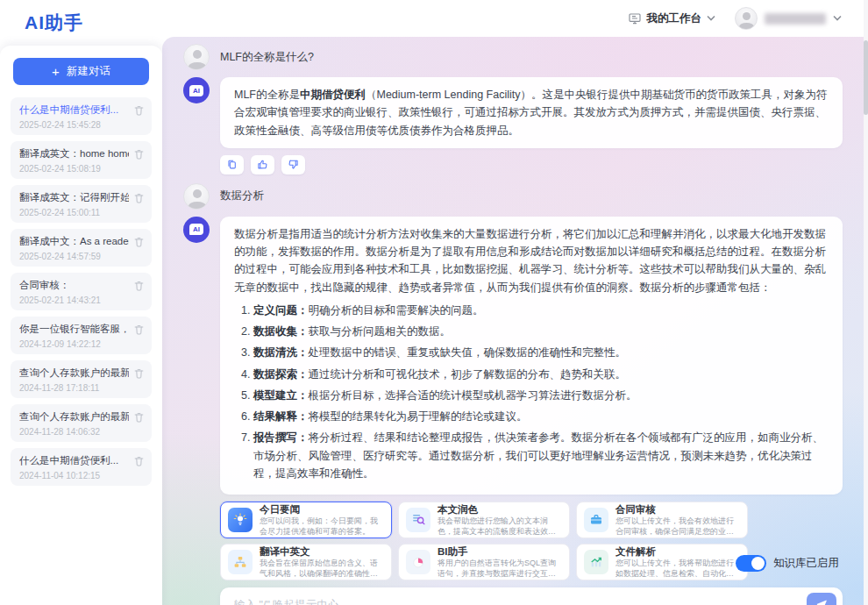 Image resolution: width=868 pixels, height=605 pixels. Describe the element at coordinates (787, 563) in the screenshot. I see `knowledge-base-toggle-group: 知识库已启用` at that location.